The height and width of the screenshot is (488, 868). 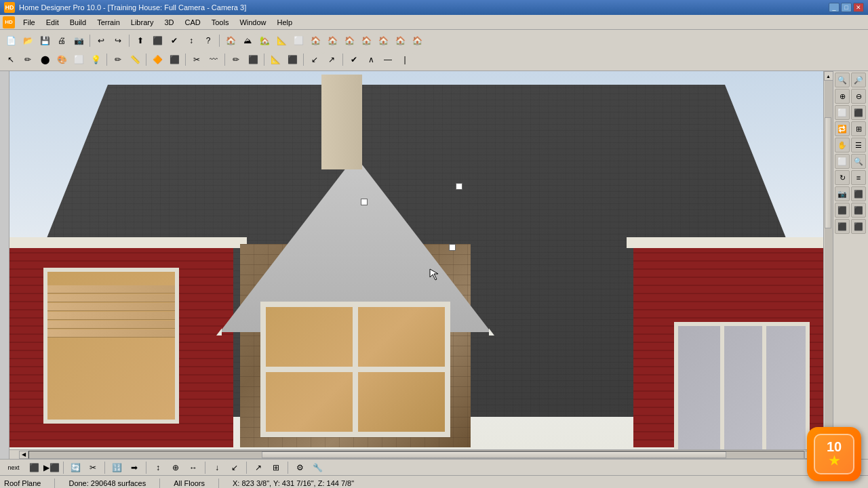 What do you see at coordinates (169, 22) in the screenshot?
I see `menu-3d: 3D` at bounding box center [169, 22].